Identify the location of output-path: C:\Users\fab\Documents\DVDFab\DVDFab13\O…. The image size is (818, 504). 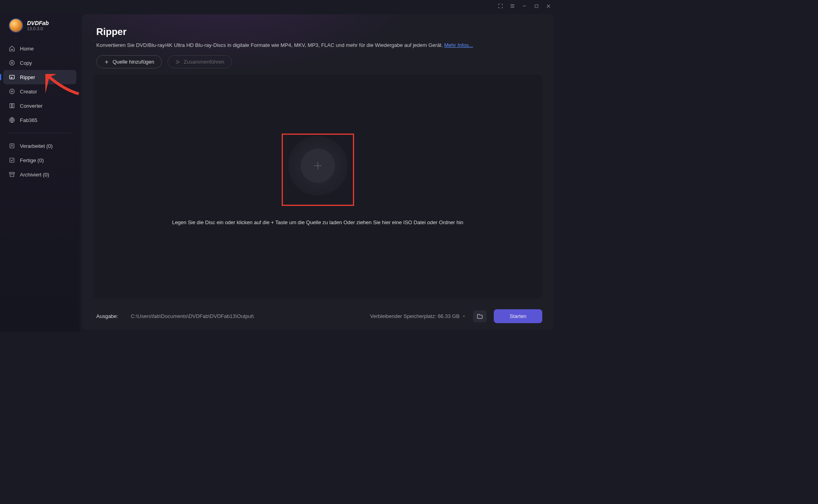
(244, 316).